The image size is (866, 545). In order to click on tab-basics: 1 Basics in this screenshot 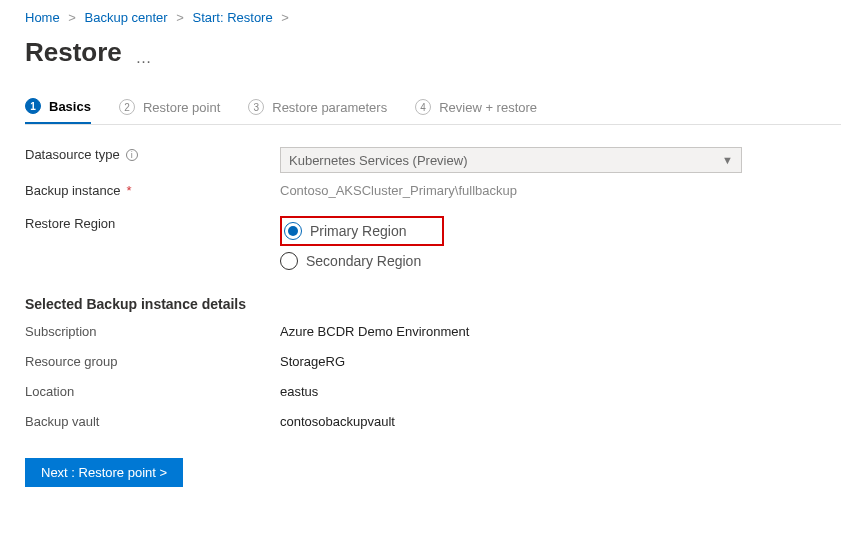, I will do `click(58, 111)`.